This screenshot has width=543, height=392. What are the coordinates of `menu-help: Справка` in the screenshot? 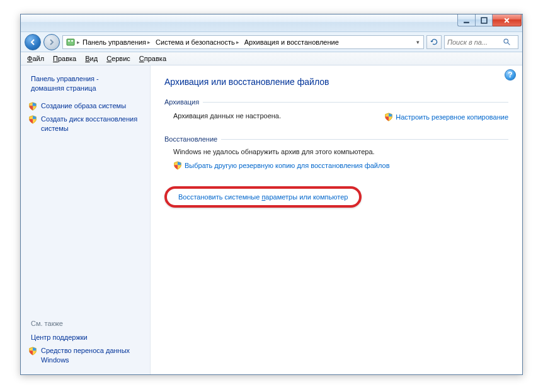 It's located at (152, 59).